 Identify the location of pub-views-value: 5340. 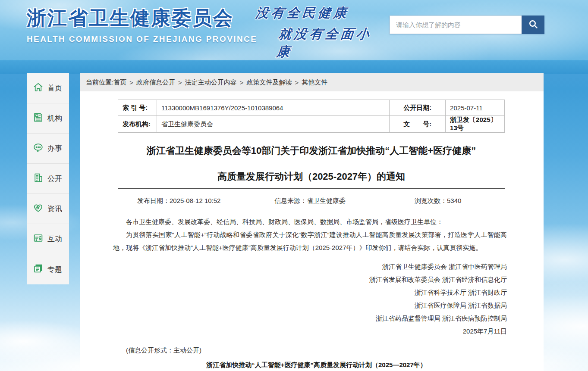
(454, 201).